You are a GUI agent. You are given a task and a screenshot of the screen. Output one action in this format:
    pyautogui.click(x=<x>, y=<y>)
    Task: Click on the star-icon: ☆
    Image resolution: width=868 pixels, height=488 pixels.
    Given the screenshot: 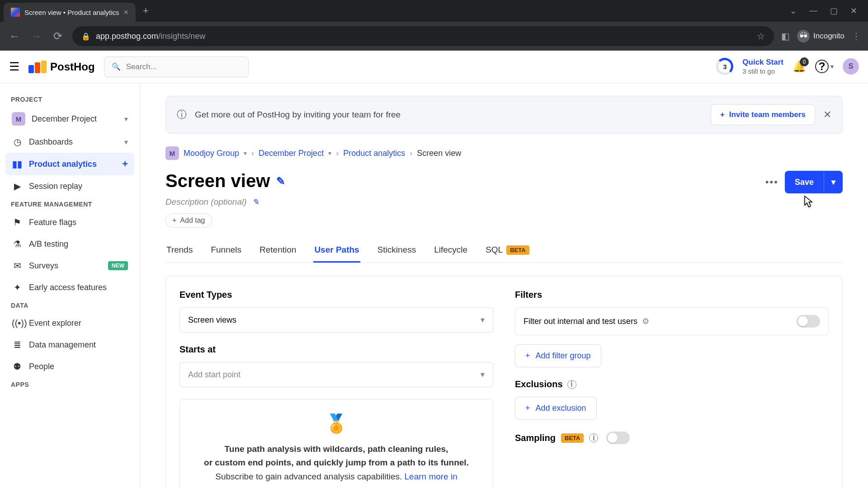 What is the action you would take?
    pyautogui.click(x=761, y=36)
    